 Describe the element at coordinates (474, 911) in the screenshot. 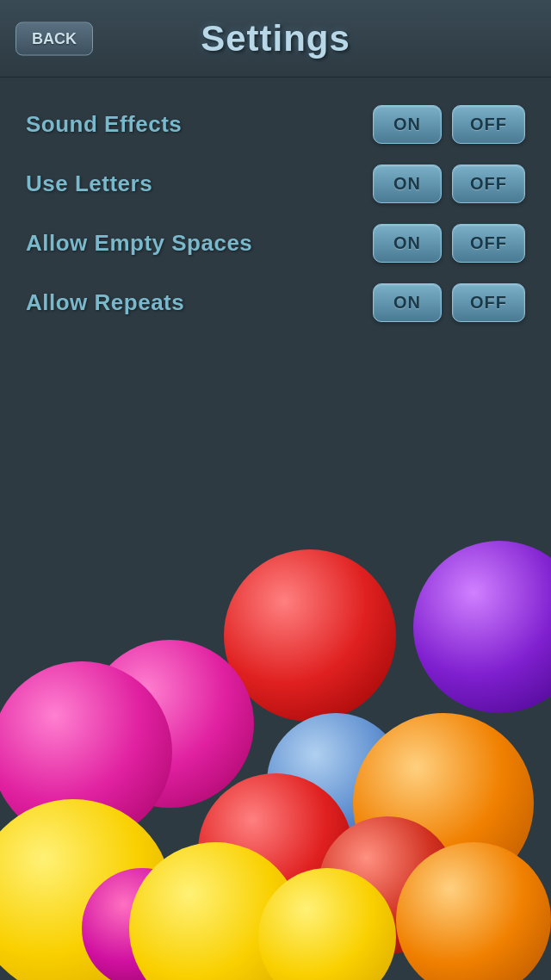

I see `ball-orange-bottom` at that location.